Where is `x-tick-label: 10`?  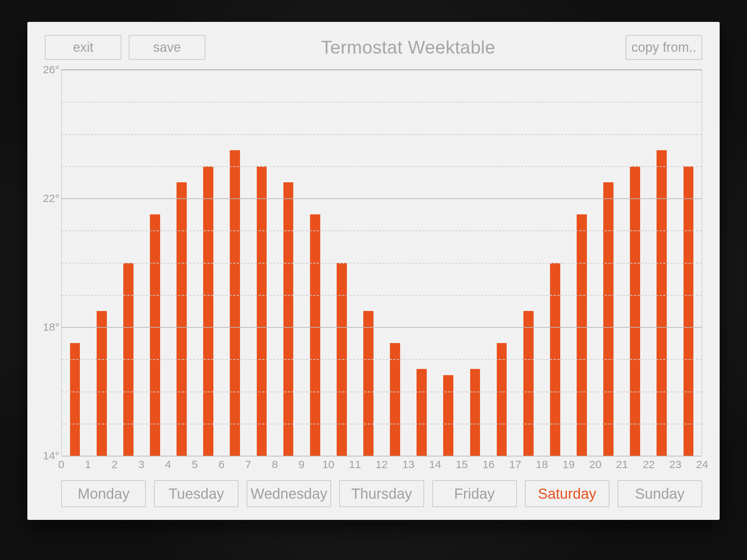
x-tick-label: 10 is located at coordinates (328, 464).